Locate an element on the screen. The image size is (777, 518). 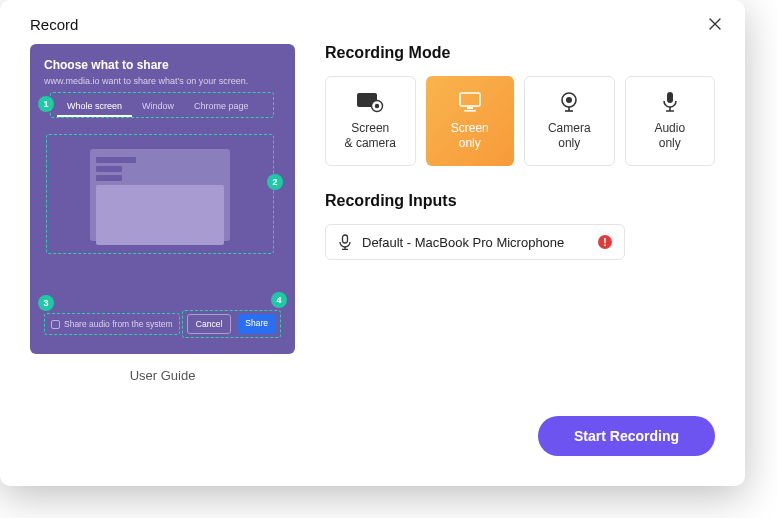
screen-camera-icon is located at coordinates (370, 102).